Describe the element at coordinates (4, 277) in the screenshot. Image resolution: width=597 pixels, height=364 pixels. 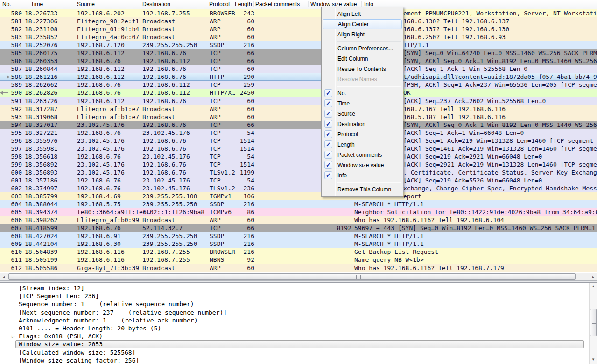
I see `scroll-left-button: ◂` at that location.